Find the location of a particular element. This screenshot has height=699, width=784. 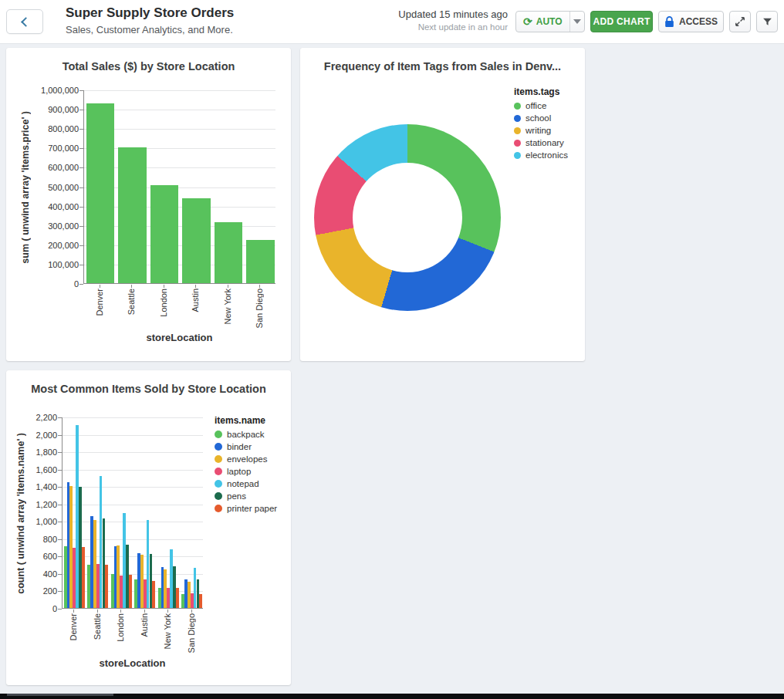

y-tick-label: 2,200 is located at coordinates (29, 417).